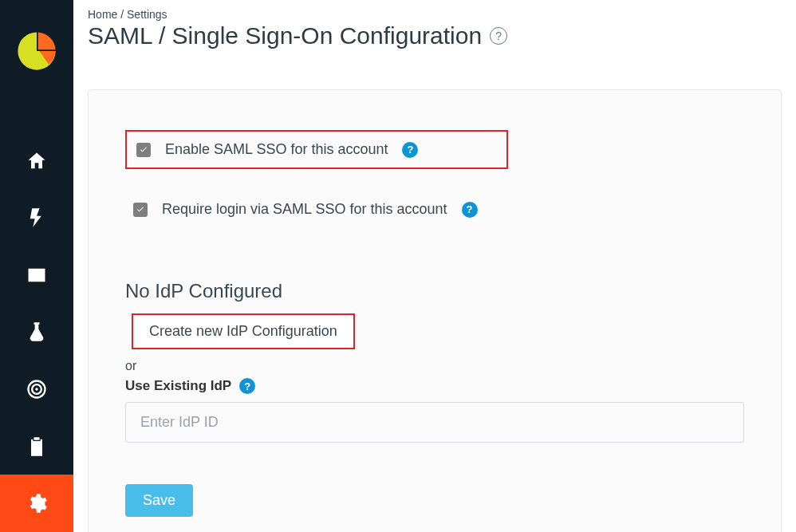 This screenshot has height=532, width=796. I want to click on flask-icon, so click(37, 332).